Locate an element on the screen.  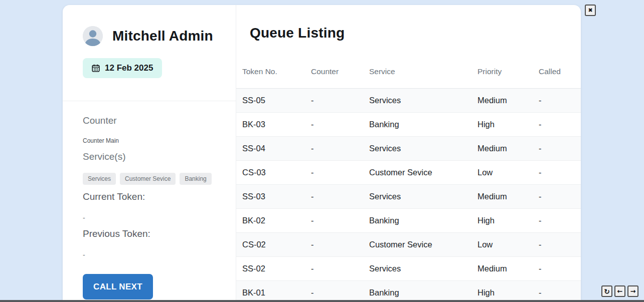
services-heading: Service(s) is located at coordinates (151, 157).